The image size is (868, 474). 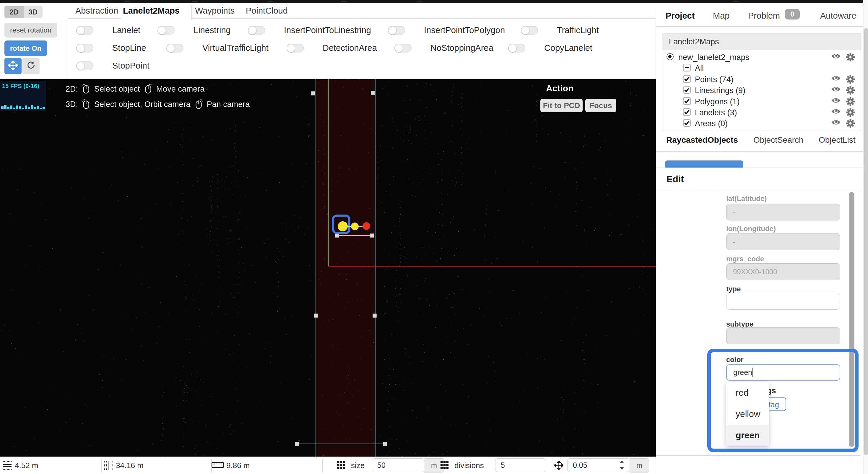 What do you see at coordinates (783, 301) in the screenshot?
I see `field-input-type` at bounding box center [783, 301].